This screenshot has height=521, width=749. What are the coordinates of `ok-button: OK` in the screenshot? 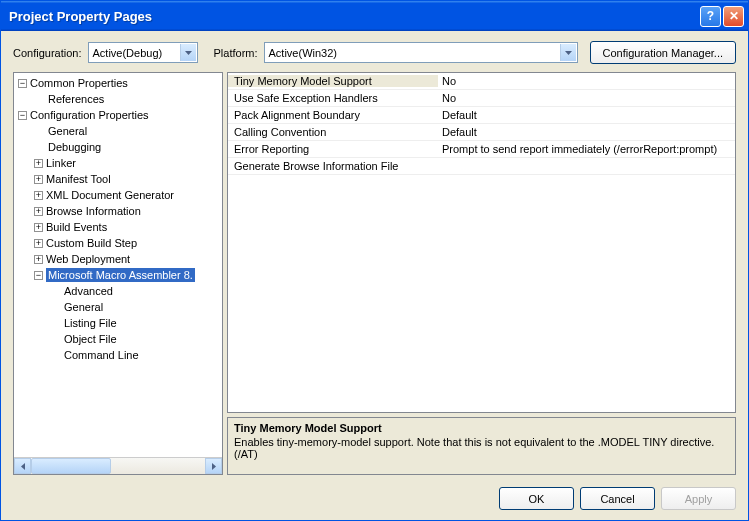 It's located at (536, 498).